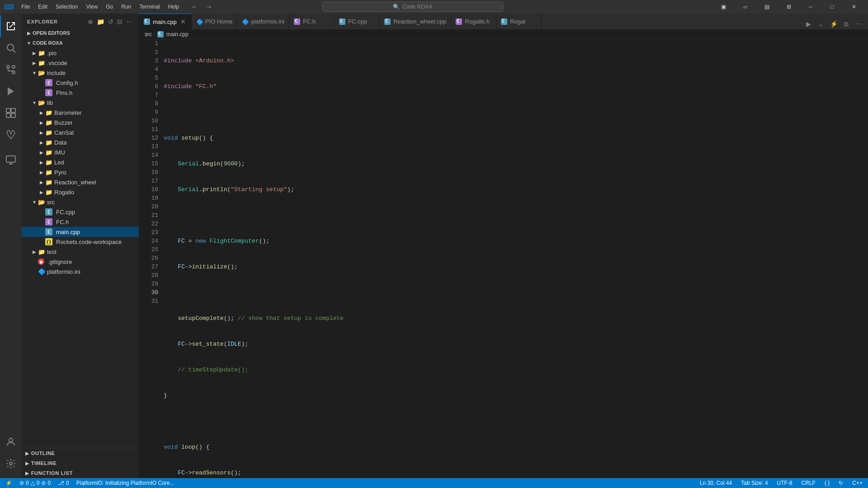  I want to click on sidebar-item-main-cpp: ▶ C main.cpp, so click(80, 232).